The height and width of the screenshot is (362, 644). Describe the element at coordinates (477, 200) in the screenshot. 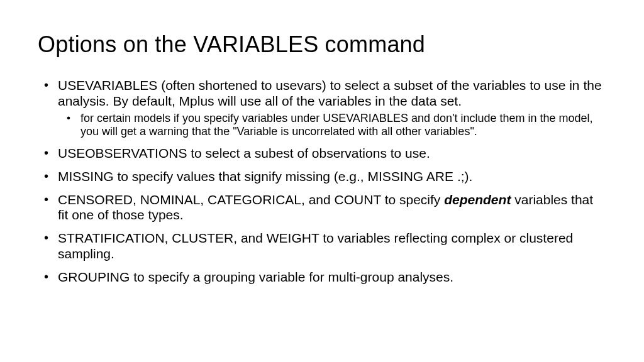

I see `bullet-text-emph: dependent` at that location.